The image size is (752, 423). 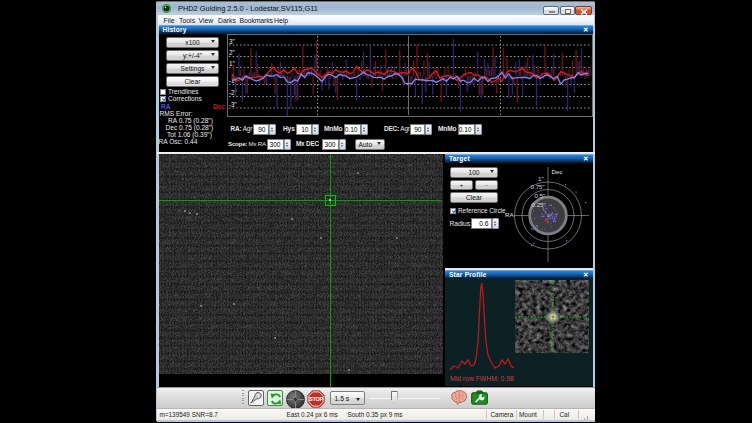 I want to click on svg-text: Mid row FWHM: 0.98, so click(x=482, y=378).